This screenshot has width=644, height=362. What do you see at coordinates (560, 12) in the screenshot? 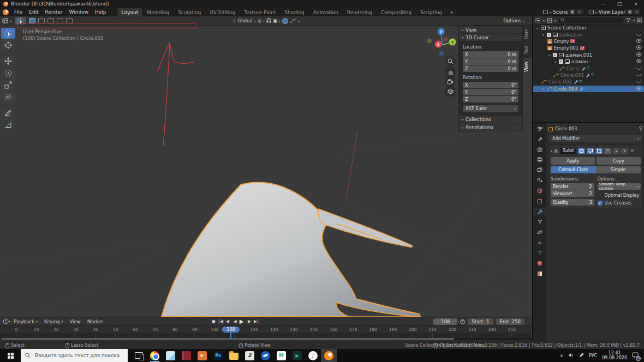
I see `scene-name: Scene` at bounding box center [560, 12].